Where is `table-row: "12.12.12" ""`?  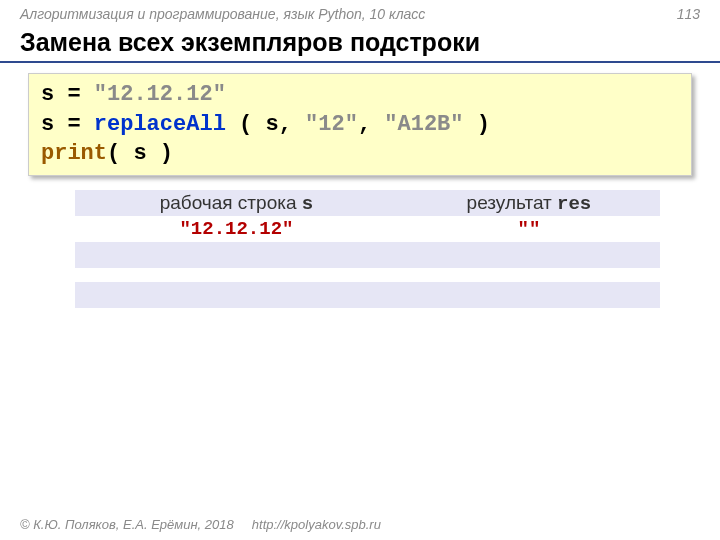
table-row: "12.12.12" "" is located at coordinates (368, 229).